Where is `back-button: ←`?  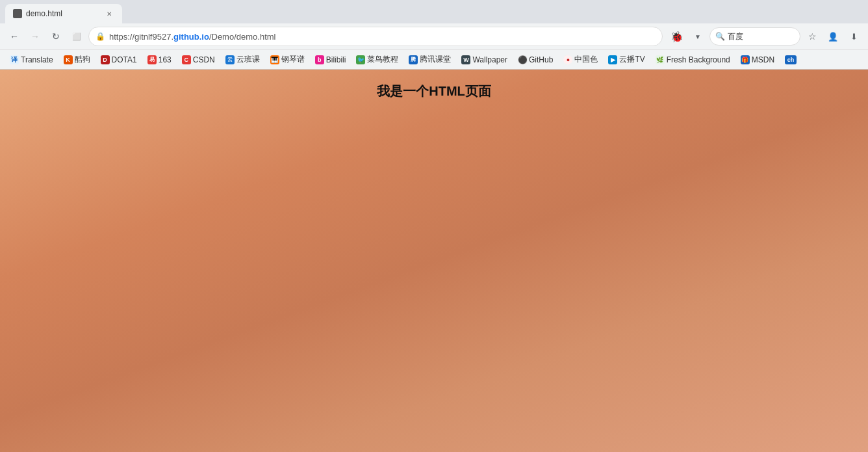
back-button: ← is located at coordinates (14, 36).